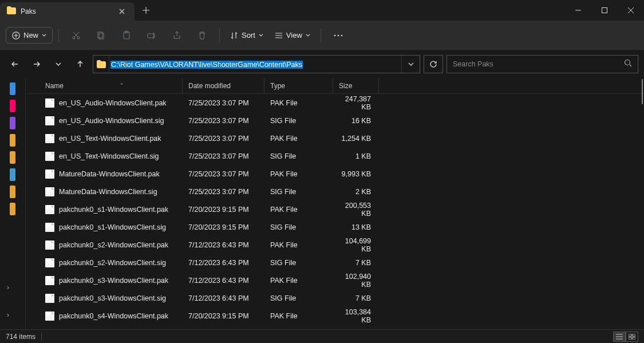 This screenshot has height=343, width=644. I want to click on file-name: pakchunk0_s1-WindowsClient.pak, so click(113, 210).